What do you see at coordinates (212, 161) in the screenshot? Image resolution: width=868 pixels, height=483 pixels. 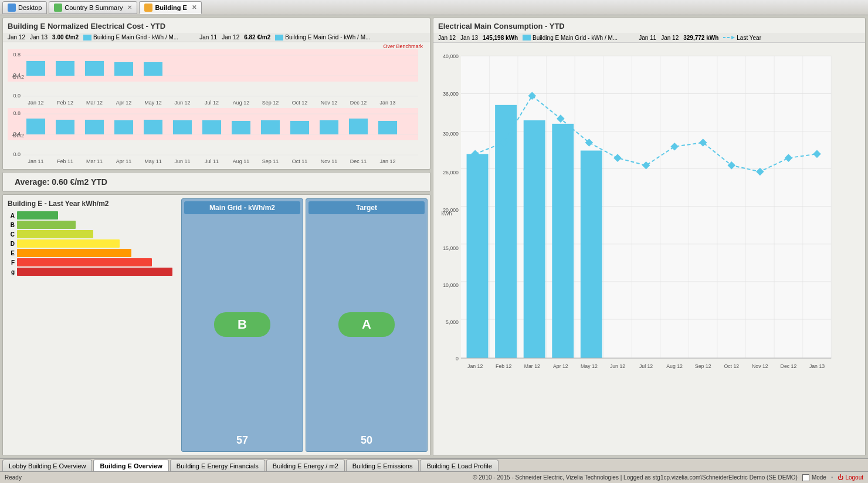 I see `xlab2-jul11: Jul 11` at bounding box center [212, 161].